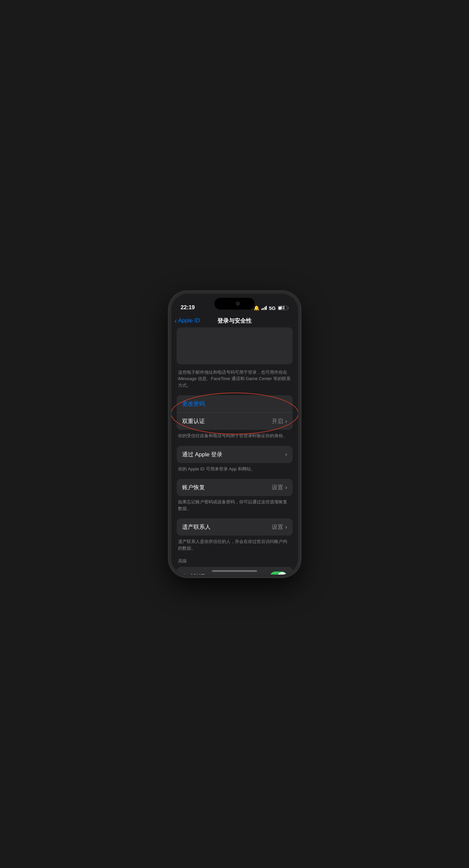  Describe the element at coordinates (286, 527) in the screenshot. I see `chevron-right-icon-4: ›` at that location.